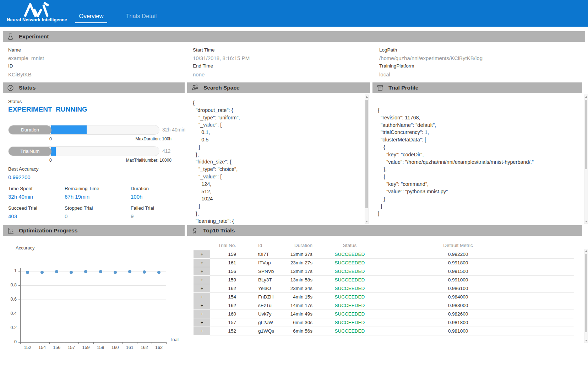 The image size is (588, 366). I want to click on cell-trial-no: 157, so click(228, 323).